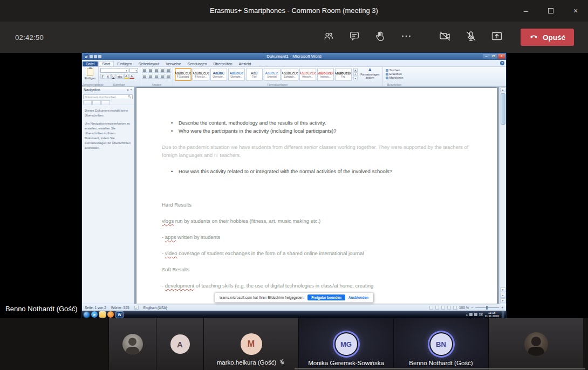  I want to click on status-language: Englisch (USA), so click(155, 307).